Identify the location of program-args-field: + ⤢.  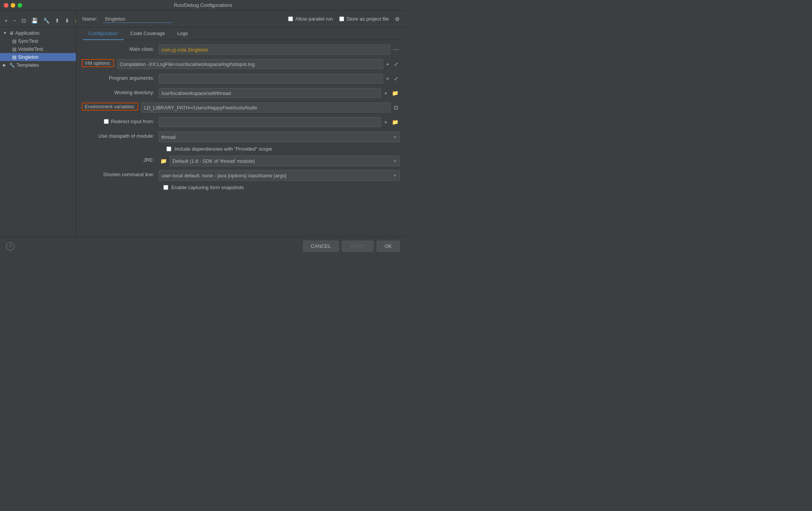
(279, 79).